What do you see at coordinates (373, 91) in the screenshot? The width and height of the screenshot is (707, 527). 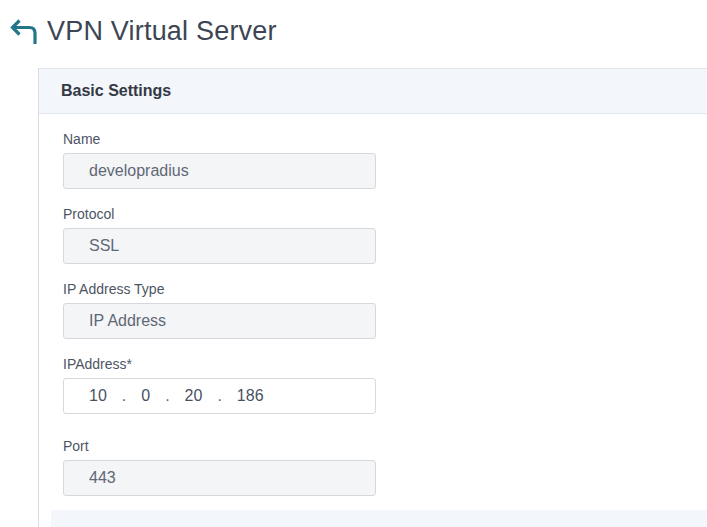 I see `basic-settings-section-header: Basic Settings` at bounding box center [373, 91].